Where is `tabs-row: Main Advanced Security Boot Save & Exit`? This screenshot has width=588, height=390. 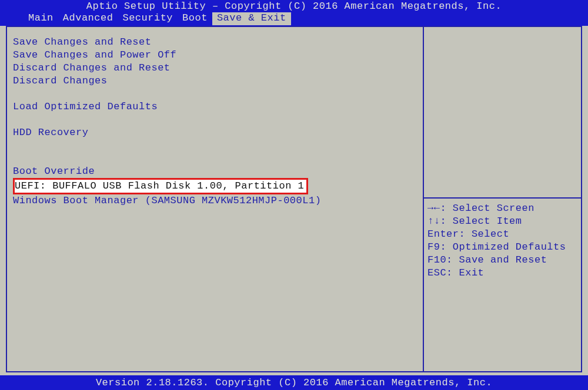 tabs-row: Main Advanced Security Boot Save & Exit is located at coordinates (294, 19).